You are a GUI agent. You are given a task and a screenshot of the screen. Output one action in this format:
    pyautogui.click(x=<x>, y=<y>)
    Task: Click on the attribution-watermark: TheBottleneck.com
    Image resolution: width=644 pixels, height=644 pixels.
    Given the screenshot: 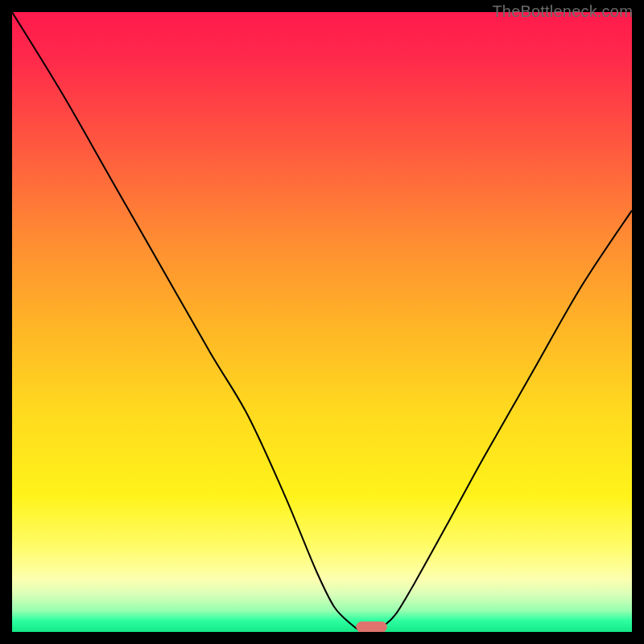 What is the action you would take?
    pyautogui.click(x=562, y=11)
    